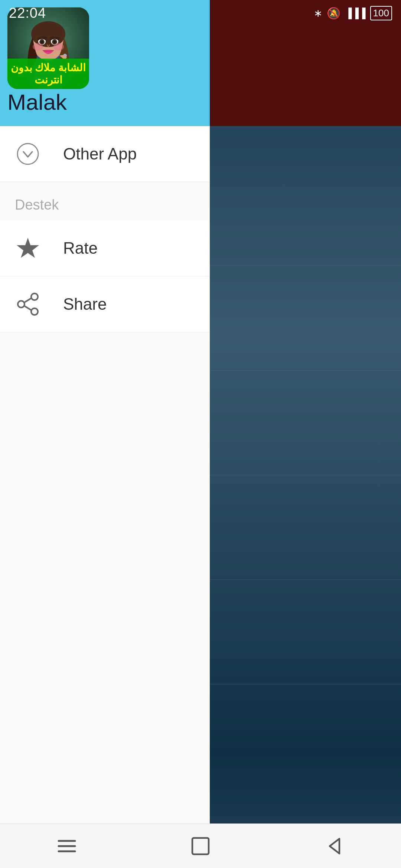  What do you see at coordinates (28, 304) in the screenshot?
I see `share-icon` at bounding box center [28, 304].